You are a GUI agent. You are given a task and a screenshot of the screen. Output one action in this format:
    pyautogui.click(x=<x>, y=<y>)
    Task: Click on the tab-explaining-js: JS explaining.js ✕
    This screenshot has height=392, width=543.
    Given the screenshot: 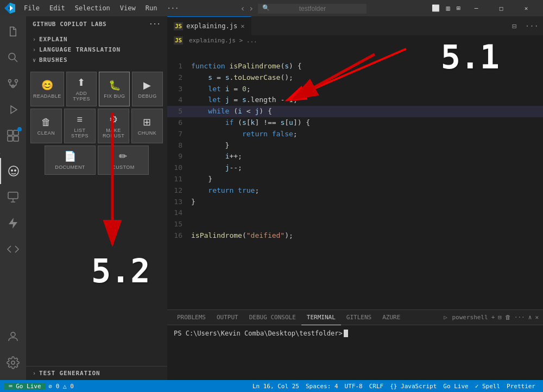 What is the action you would take?
    pyautogui.click(x=210, y=26)
    